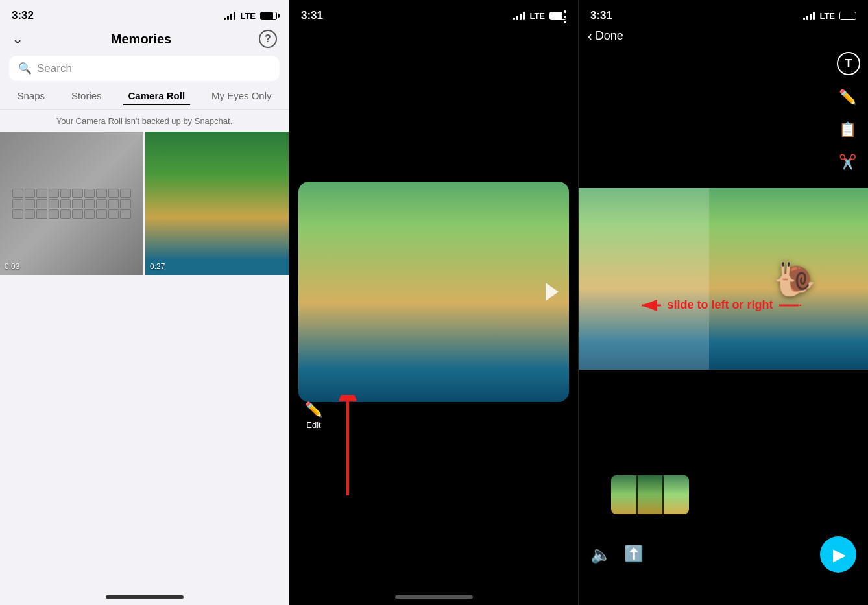  Describe the element at coordinates (537, 16) in the screenshot. I see `lte-label-2: LTE` at that location.